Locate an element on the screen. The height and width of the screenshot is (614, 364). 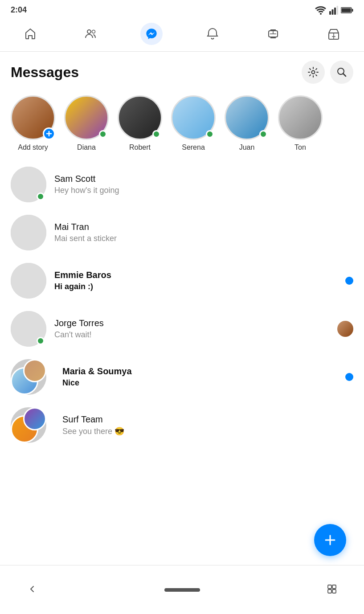
page-title: Messages is located at coordinates (45, 72).